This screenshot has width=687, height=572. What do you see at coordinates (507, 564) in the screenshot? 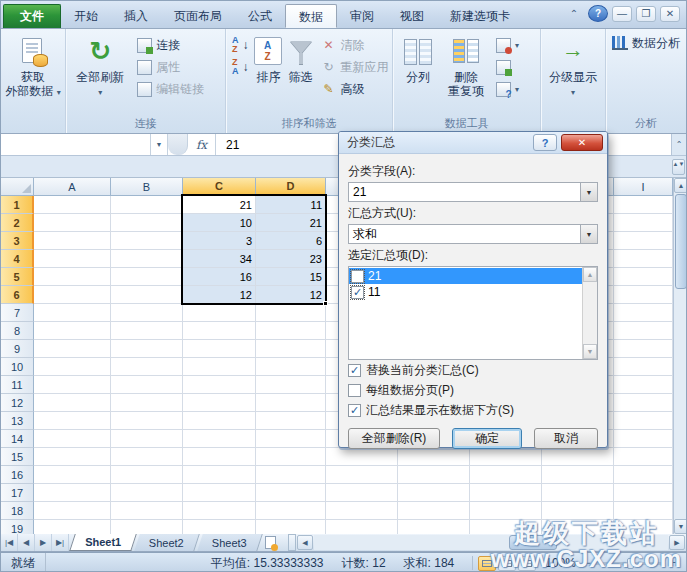
I see `page-layout-view-button` at bounding box center [507, 564].